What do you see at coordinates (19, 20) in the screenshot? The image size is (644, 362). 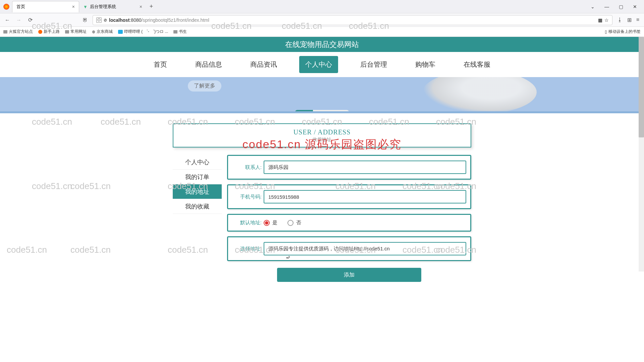 I see `forward-button: →` at bounding box center [19, 20].